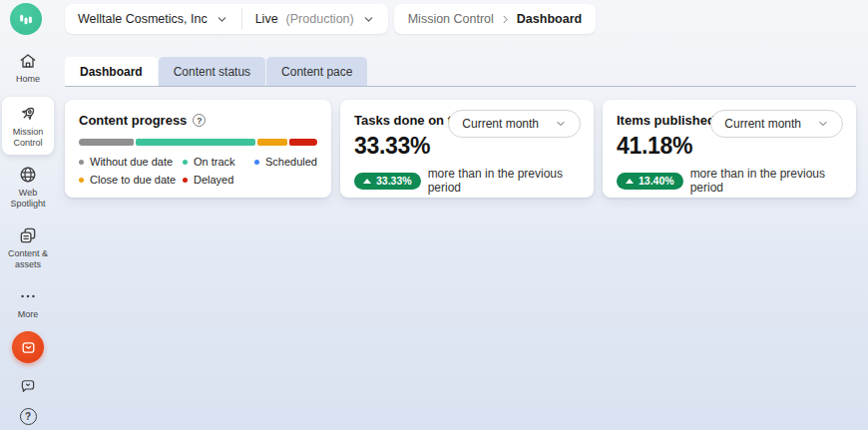 This screenshot has width=868, height=430. Describe the element at coordinates (729, 149) in the screenshot. I see `items-published-card: Items published on time ? Current month …` at that location.